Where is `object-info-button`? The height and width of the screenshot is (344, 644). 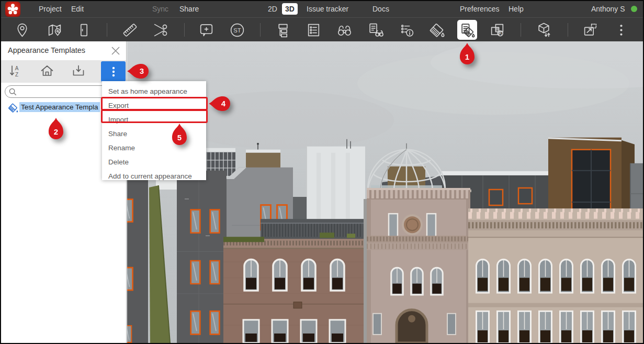 object-info-button is located at coordinates (406, 30).